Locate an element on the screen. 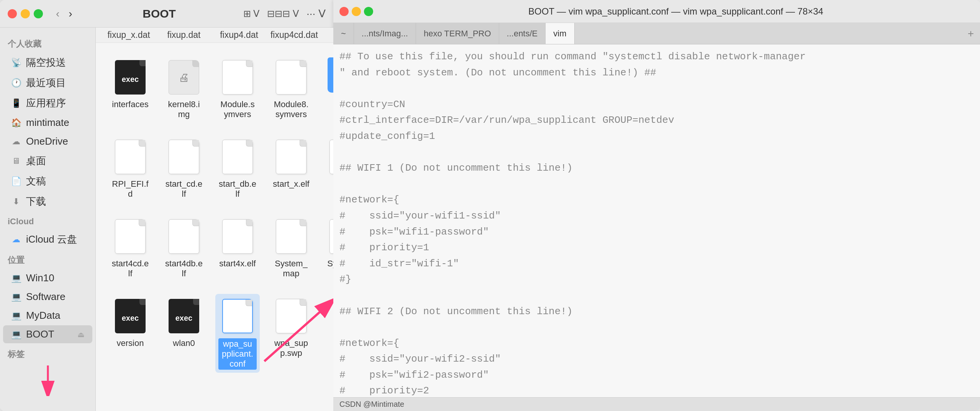 The image size is (980, 411). onedrive-icon: ☁ is located at coordinates (16, 142).